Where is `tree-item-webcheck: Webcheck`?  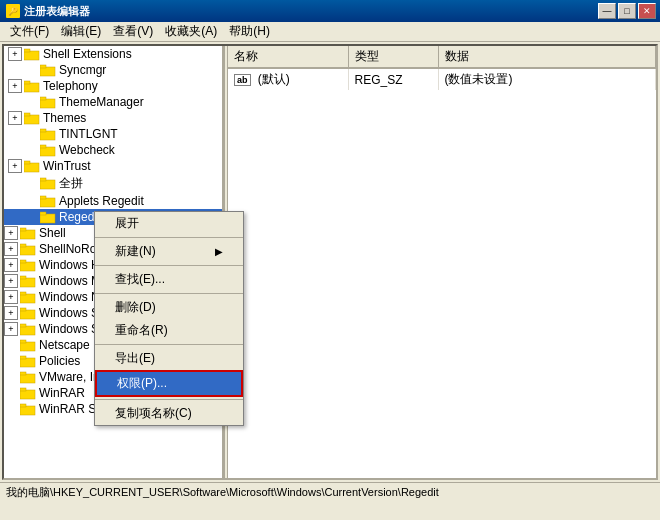
tree-item-webcheck: Webcheck is located at coordinates (113, 150).